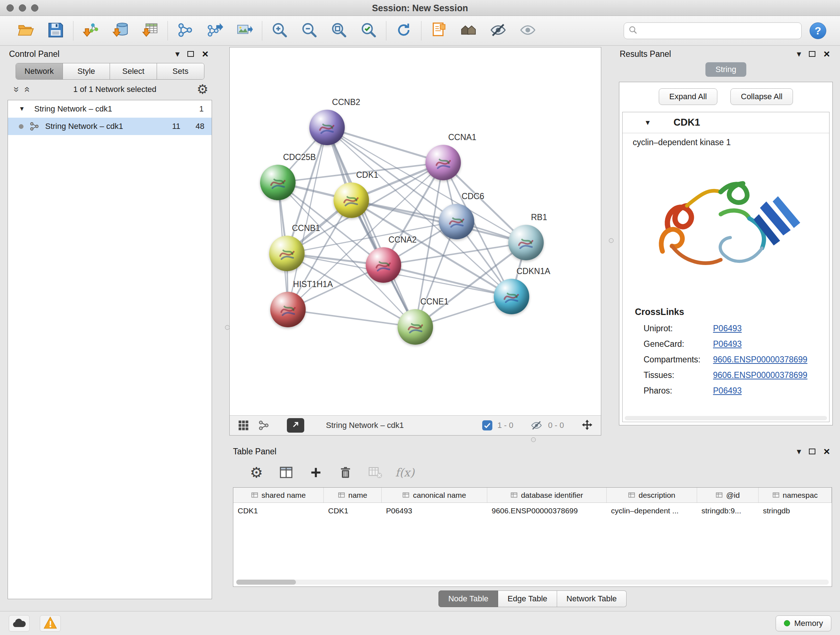 The image size is (840, 635). Describe the element at coordinates (469, 31) in the screenshot. I see `first-neighbors-button` at that location.